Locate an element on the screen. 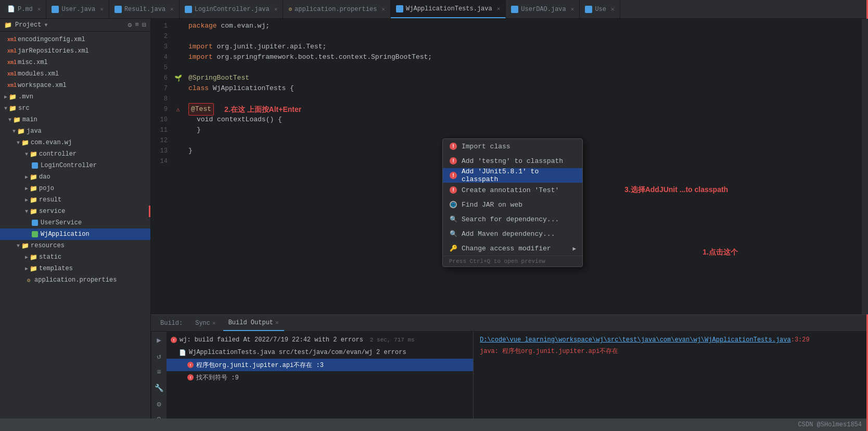  gear-icon: ⚙ is located at coordinates (130, 25).